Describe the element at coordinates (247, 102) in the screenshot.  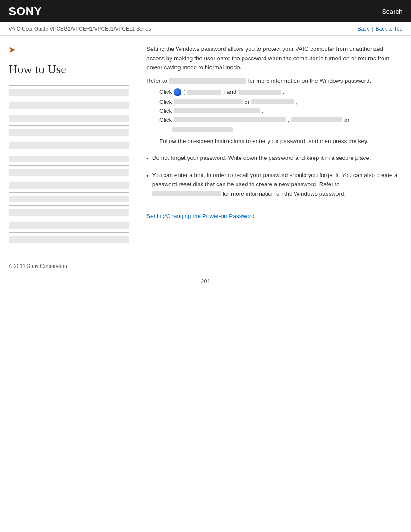
I see `step2-or-label: or` at that location.